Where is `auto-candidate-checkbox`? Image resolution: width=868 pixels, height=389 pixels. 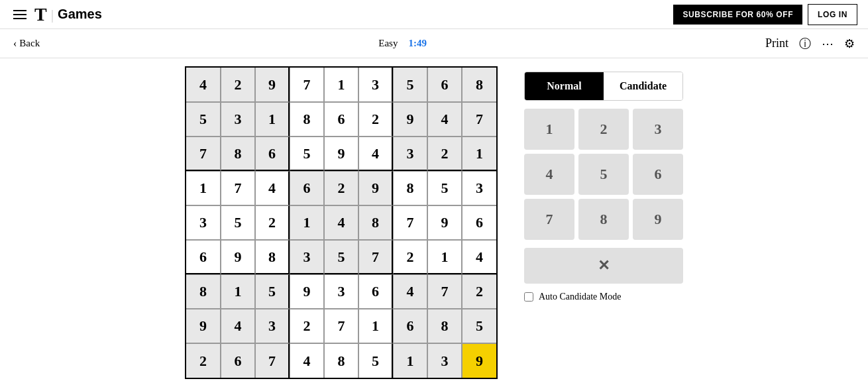 auto-candidate-checkbox is located at coordinates (529, 297).